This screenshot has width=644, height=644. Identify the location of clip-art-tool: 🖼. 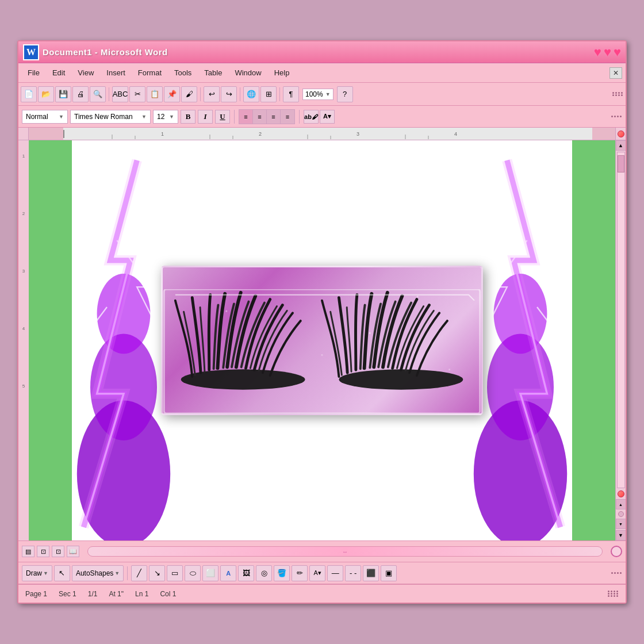
(246, 573).